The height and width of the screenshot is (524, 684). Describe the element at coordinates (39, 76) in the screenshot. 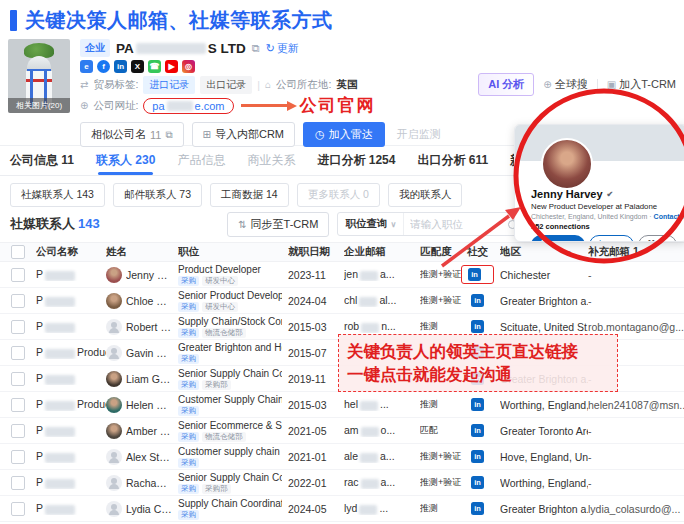

I see `company-photo: 相关图片(20)` at that location.